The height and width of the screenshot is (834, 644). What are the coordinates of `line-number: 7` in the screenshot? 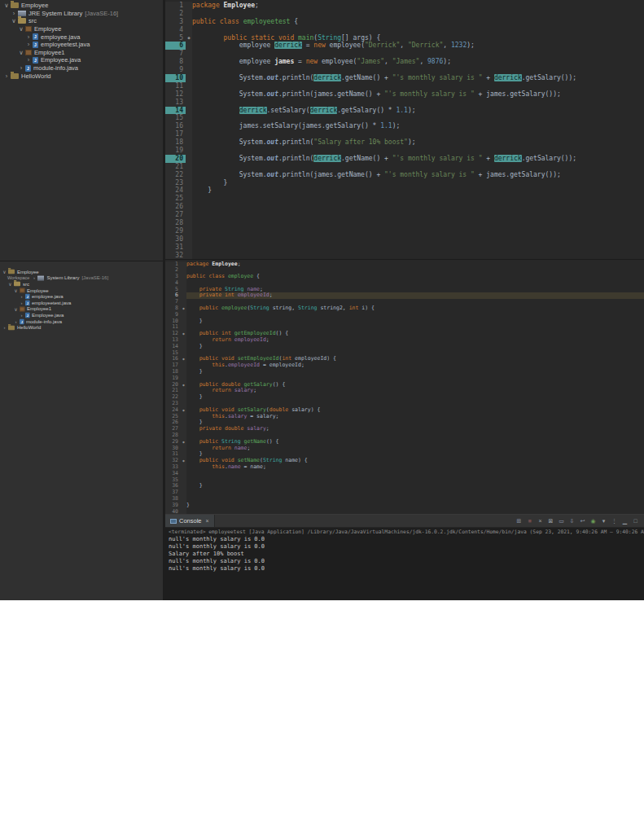 It's located at (176, 54).